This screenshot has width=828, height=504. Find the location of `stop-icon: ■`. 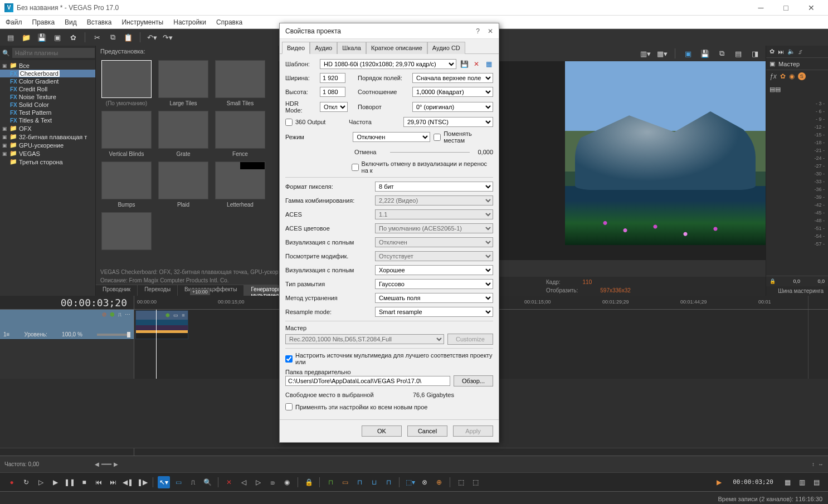

stop-icon: ■ is located at coordinates (84, 482).